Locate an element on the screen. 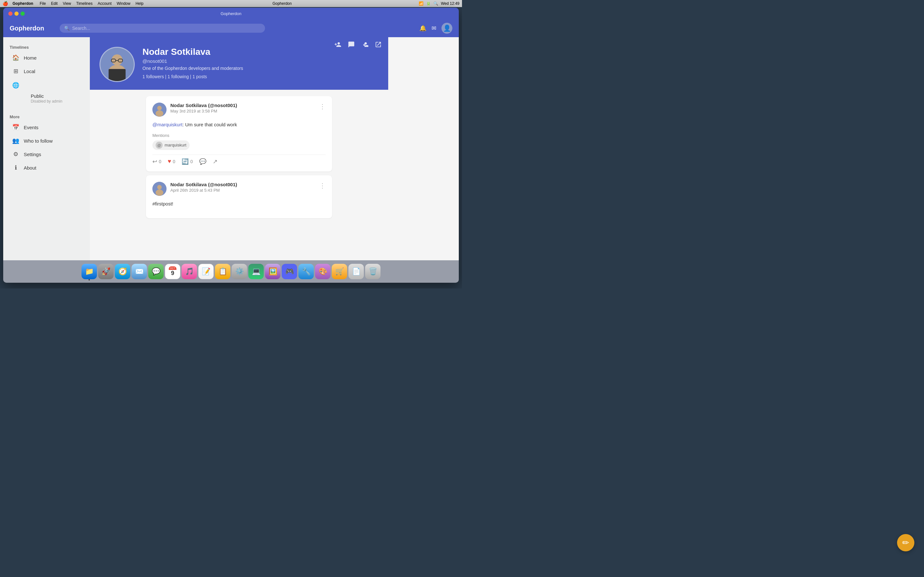 This screenshot has width=924, height=577. traffic-lights is located at coordinates (17, 14).